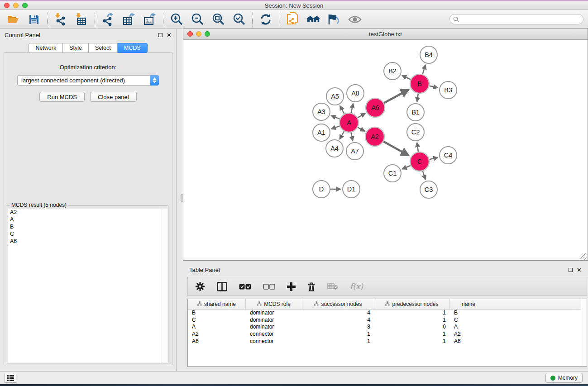 Image resolution: width=588 pixels, height=386 pixels. I want to click on tab-select: Select, so click(103, 48).